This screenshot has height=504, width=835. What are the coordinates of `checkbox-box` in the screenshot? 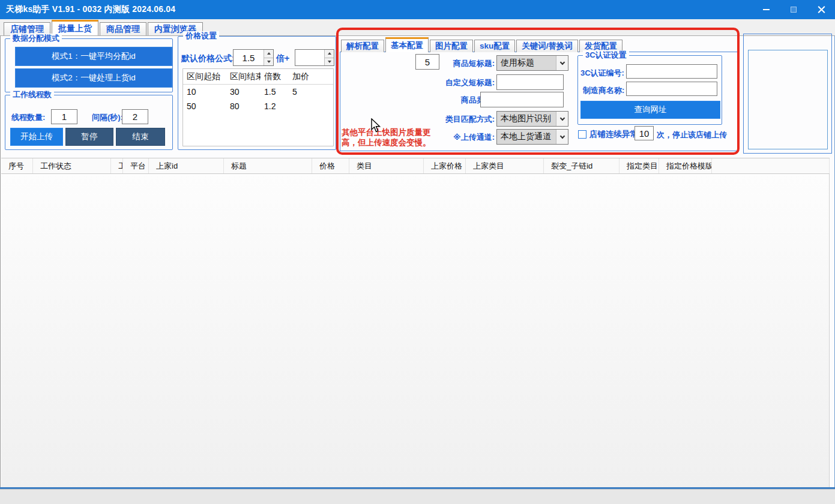 It's located at (582, 134).